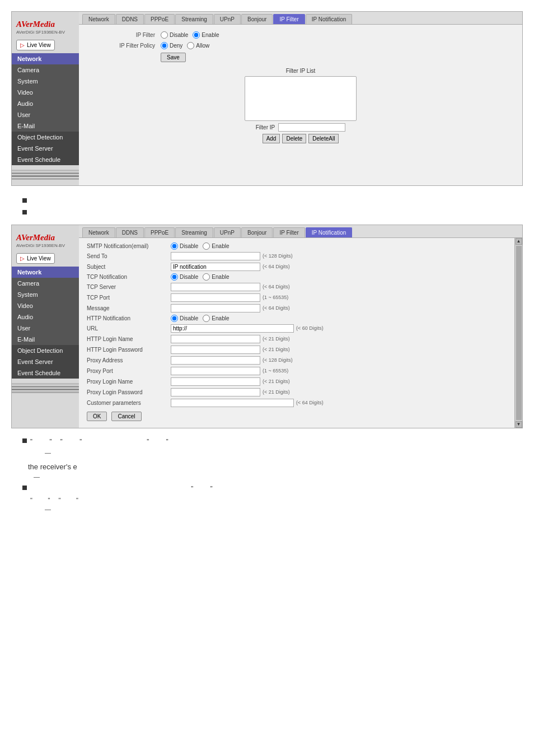 The width and height of the screenshot is (534, 756). I want to click on proxy-login-input, so click(216, 382).